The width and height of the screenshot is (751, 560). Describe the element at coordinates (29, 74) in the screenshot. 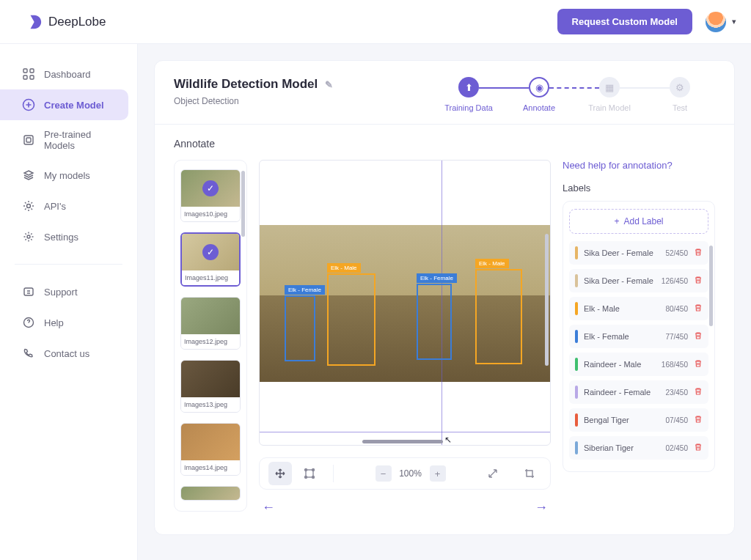

I see `dashboard-icon` at that location.